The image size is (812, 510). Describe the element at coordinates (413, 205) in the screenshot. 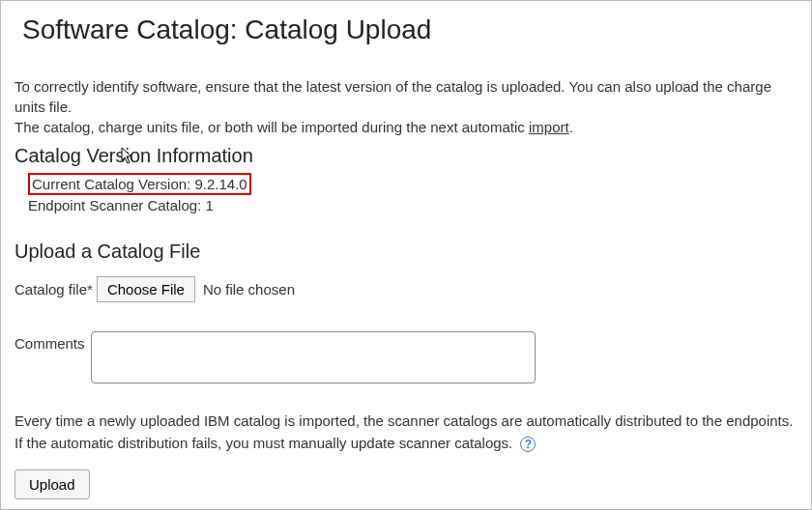

I see `endpoint-scanner-row: Endpoint Scanner Catalog: 1` at that location.